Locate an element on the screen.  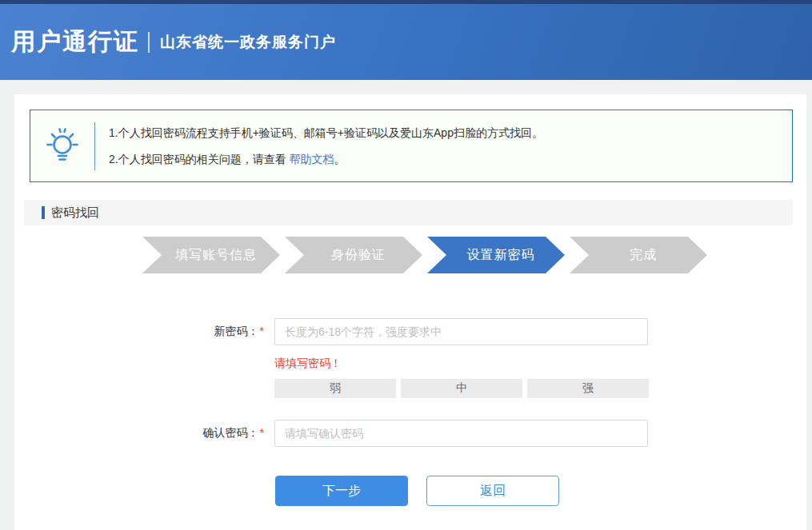
section-accent-bar is located at coordinates (43, 213).